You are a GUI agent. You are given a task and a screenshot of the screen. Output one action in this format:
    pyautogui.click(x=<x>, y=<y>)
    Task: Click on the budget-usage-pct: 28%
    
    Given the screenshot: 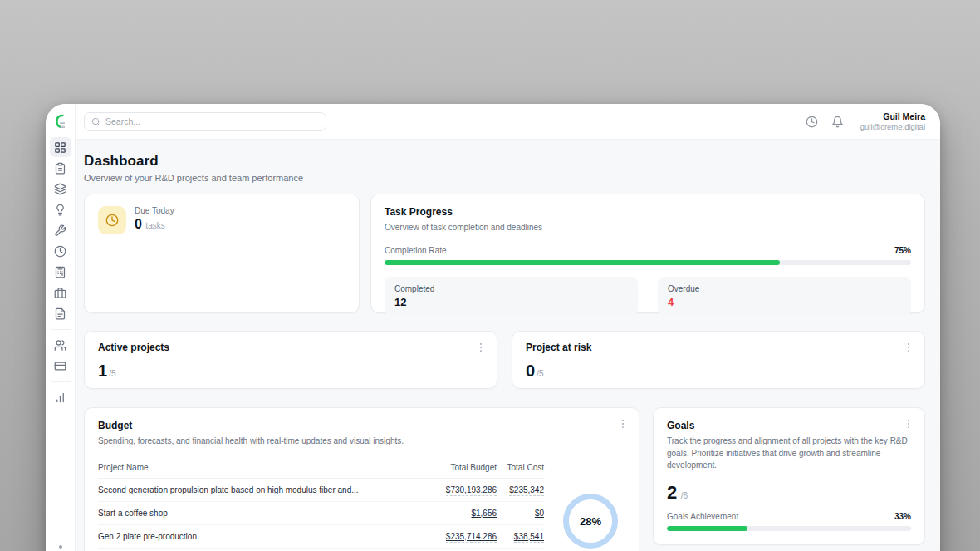 What is the action you would take?
    pyautogui.click(x=590, y=522)
    